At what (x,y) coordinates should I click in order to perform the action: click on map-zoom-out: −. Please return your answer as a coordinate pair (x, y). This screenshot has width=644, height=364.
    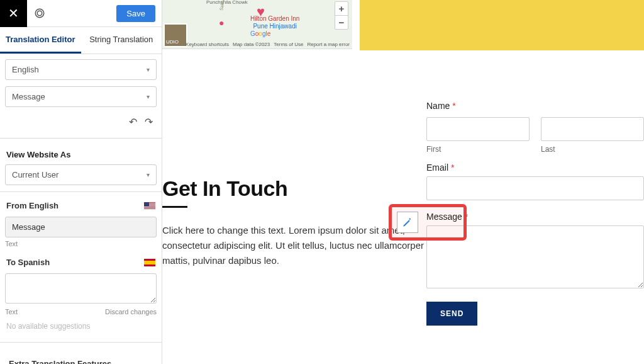
    Looking at the image, I should click on (341, 23).